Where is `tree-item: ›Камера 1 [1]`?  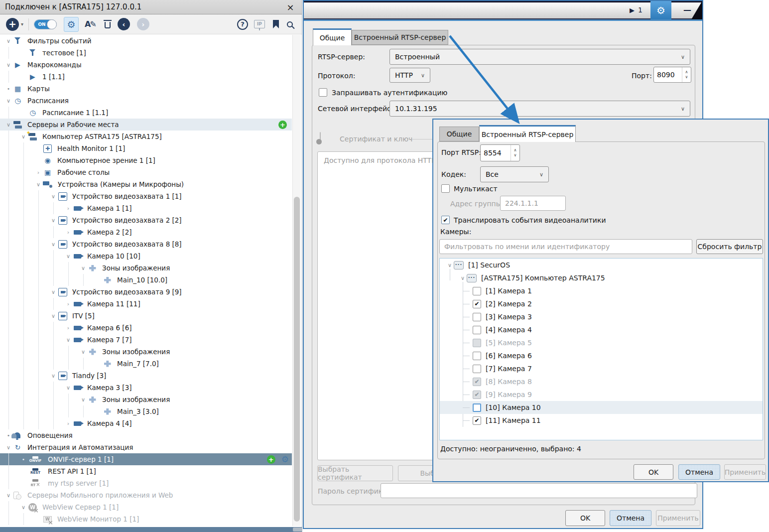
tree-item: ›Камера 1 [1] is located at coordinates (146, 208).